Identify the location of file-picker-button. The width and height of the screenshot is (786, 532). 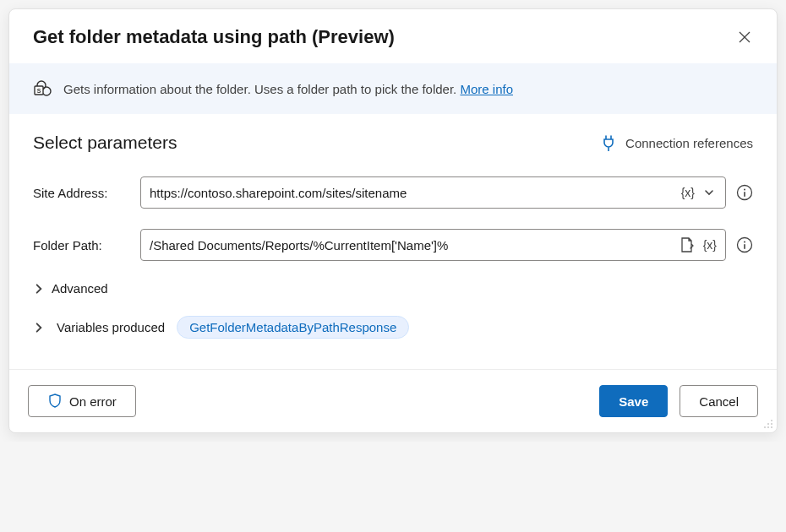
(687, 245).